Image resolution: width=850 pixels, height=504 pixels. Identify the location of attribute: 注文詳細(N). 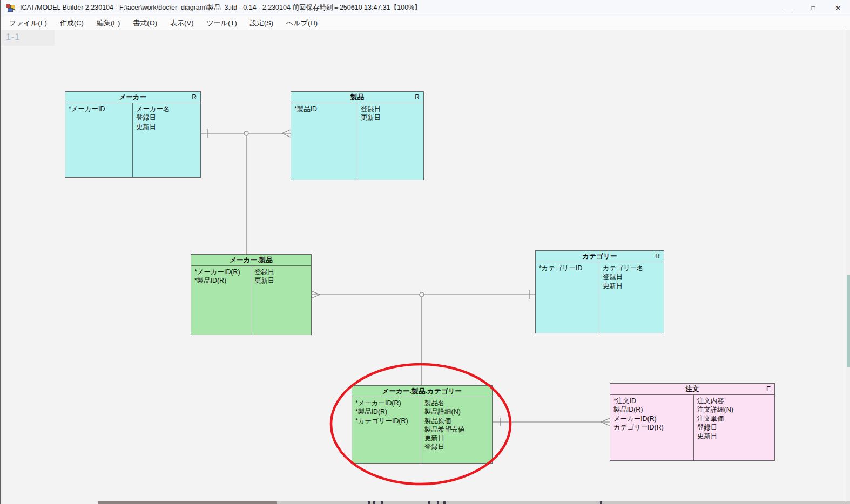
(734, 410).